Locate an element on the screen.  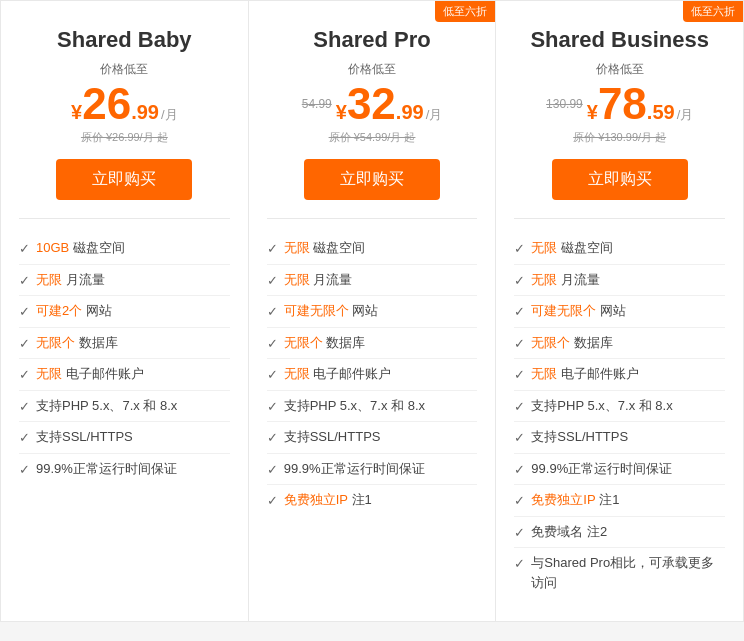
price-main-pro: 54.99¥32.99/月 is located at coordinates (372, 104).